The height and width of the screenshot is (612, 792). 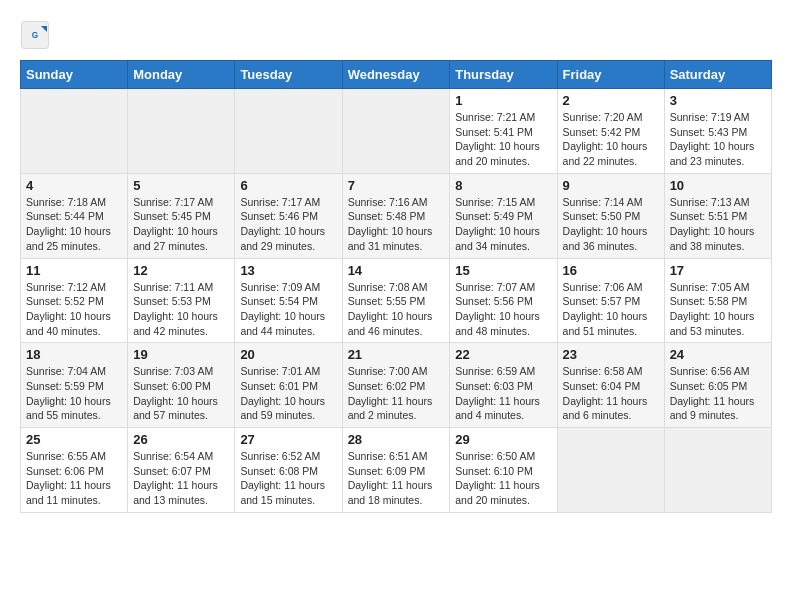 I want to click on day-number: 23, so click(x=611, y=354).